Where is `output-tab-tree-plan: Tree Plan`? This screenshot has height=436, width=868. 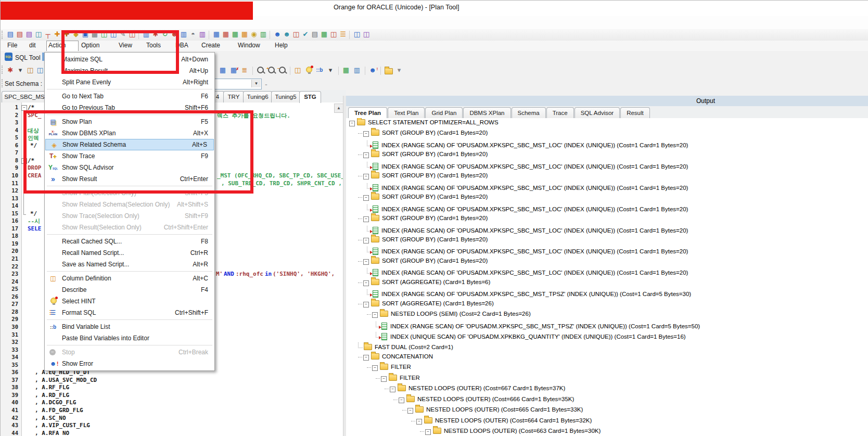
output-tab-tree-plan: Tree Plan is located at coordinates (367, 112).